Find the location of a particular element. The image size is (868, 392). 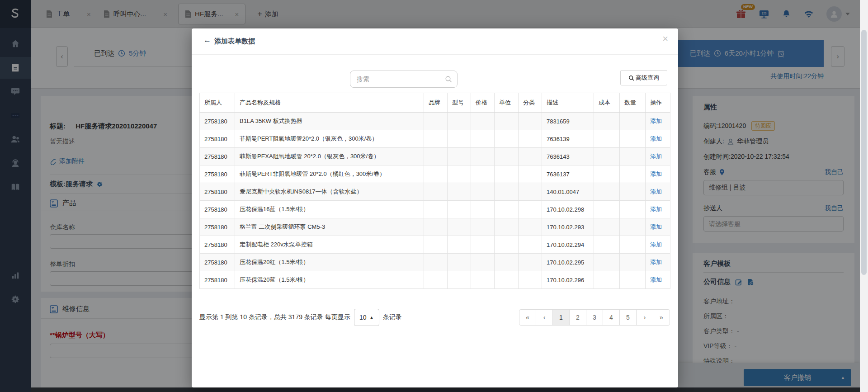

cell-name: 菲斯曼PEXA阻氧地暖管 20*2.0（银灰色，300米/卷） is located at coordinates (330, 156).